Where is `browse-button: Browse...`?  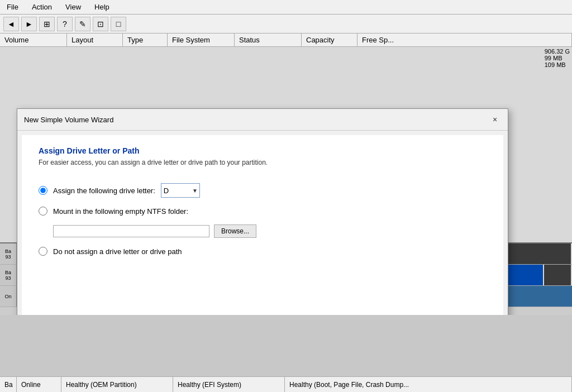 browse-button: Browse... is located at coordinates (235, 231).